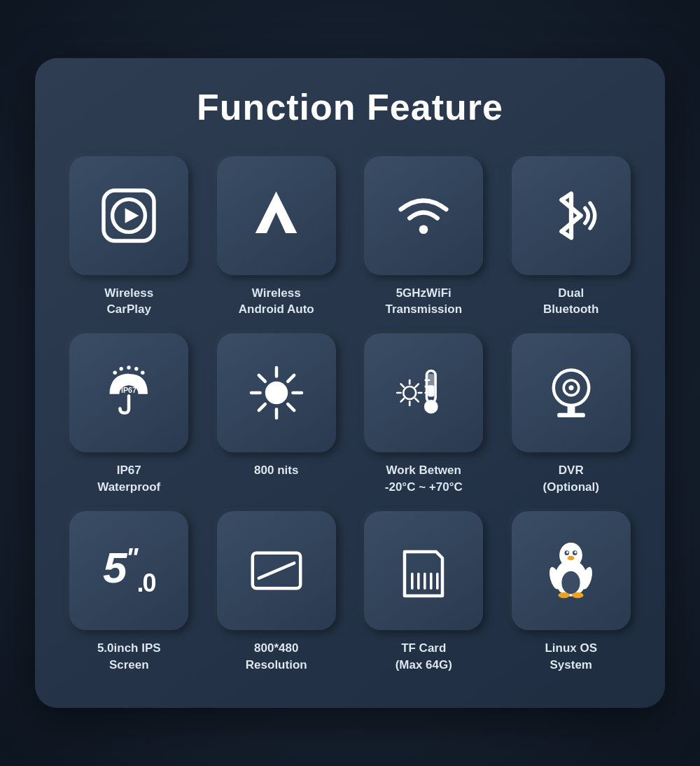 The height and width of the screenshot is (766, 700). Describe the element at coordinates (276, 471) in the screenshot. I see `nits-label: 800 nits` at that location.